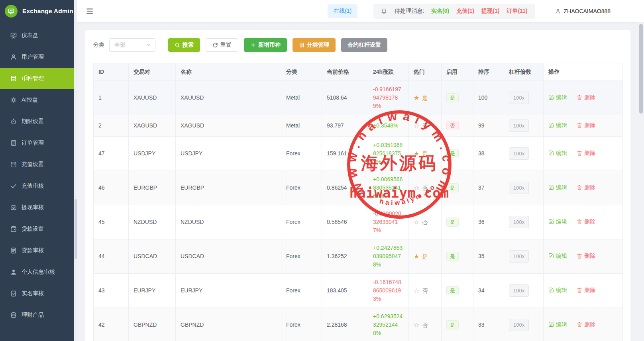 Image resolution: width=644 pixels, height=341 pixels. What do you see at coordinates (76, 229) in the screenshot?
I see `sidebar-scrollbar-thumb` at bounding box center [76, 229].